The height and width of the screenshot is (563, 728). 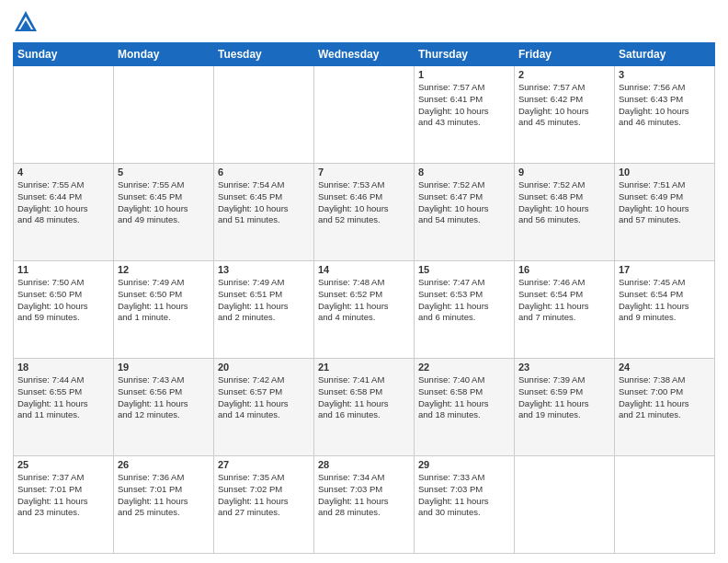 What do you see at coordinates (164, 300) in the screenshot?
I see `day-info: Sunrise: 7:49 AM Sunset: 6:50 PM Dayligh…` at bounding box center [164, 300].